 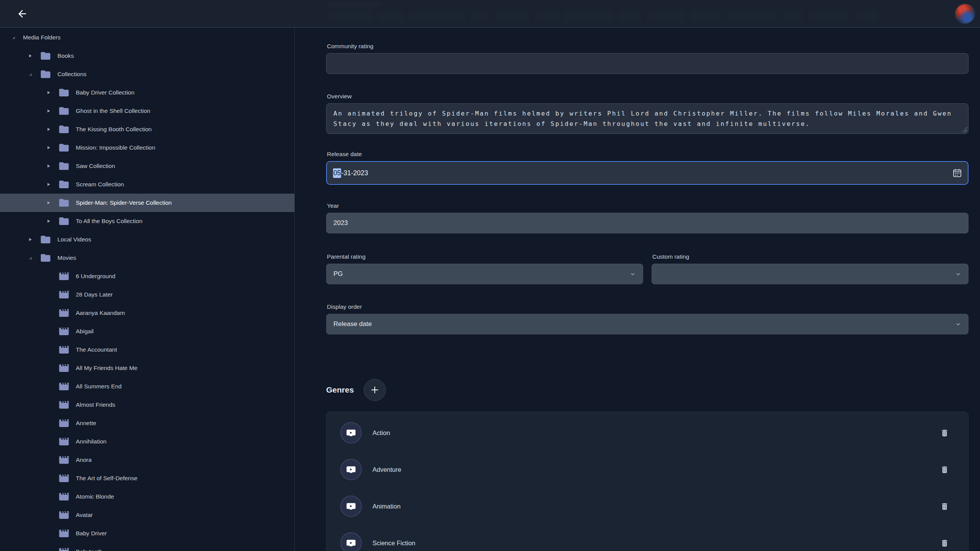 What do you see at coordinates (485, 257) in the screenshot?
I see `parental-rating-label: Parental rating` at bounding box center [485, 257].